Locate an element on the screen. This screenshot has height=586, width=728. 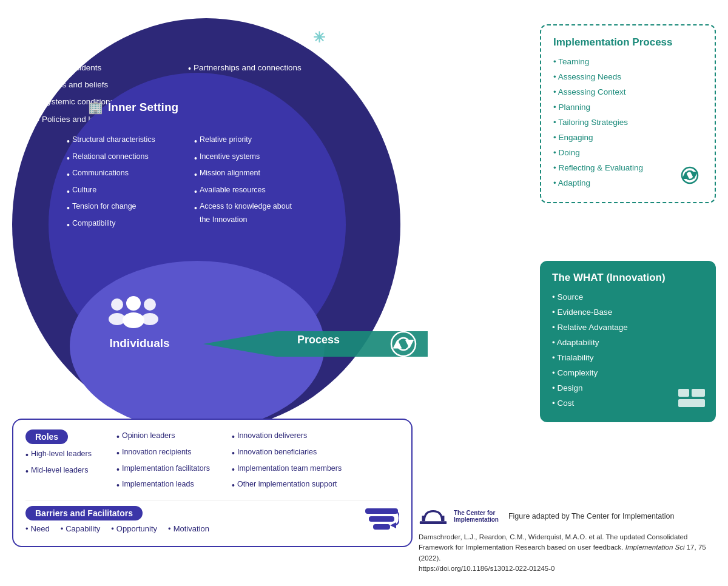
outer-setting-title: ✳ Outer Setting is located at coordinates (364, 38).